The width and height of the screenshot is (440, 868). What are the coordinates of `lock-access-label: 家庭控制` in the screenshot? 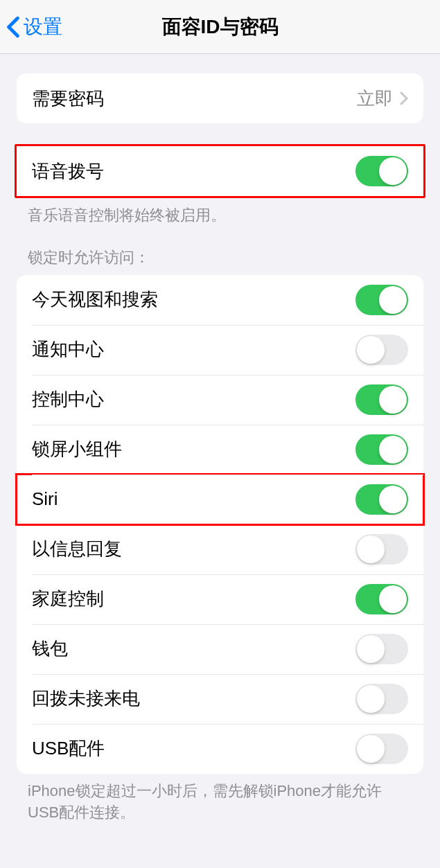 It's located at (194, 599).